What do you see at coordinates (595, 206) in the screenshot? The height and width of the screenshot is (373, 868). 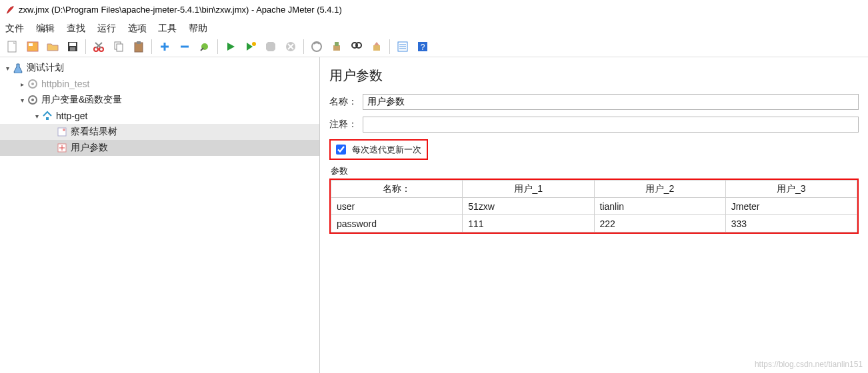 I see `table-row: user 51zxw tianlin Jmeter` at bounding box center [595, 206].